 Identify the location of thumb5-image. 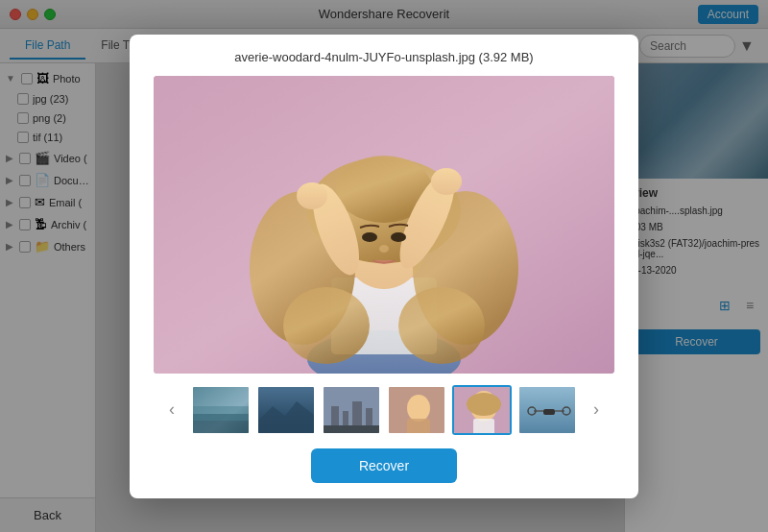
(483, 411).